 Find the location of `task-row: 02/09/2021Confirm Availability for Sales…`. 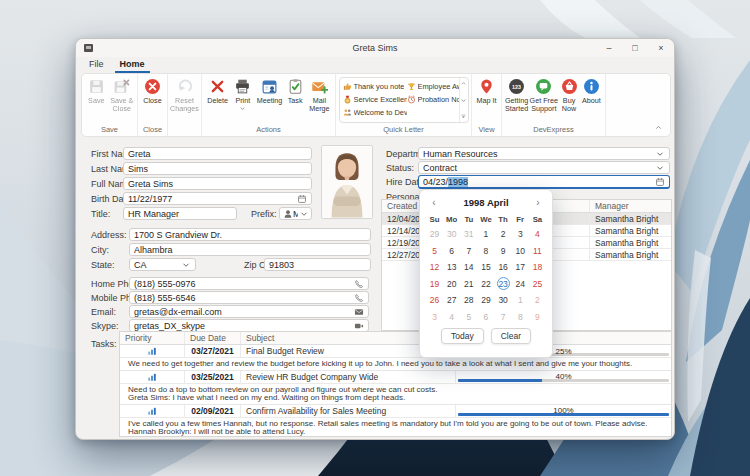

task-row: 02/09/2021Confirm Availability for Sales… is located at coordinates (396, 412).